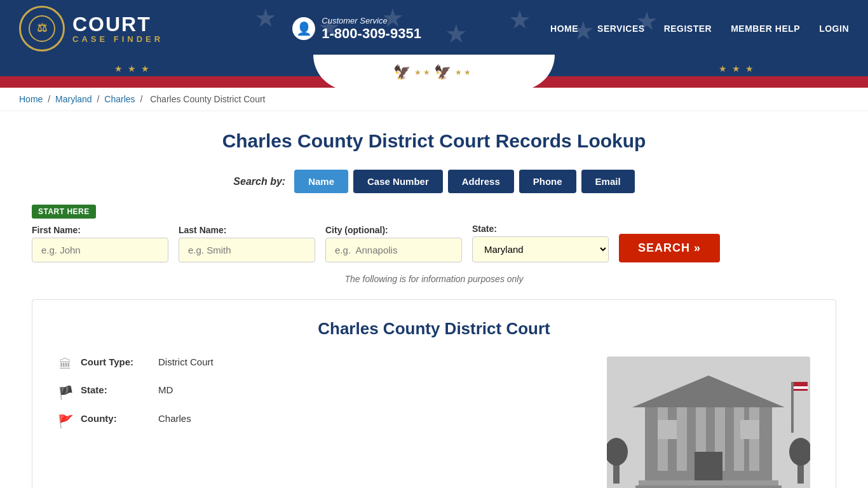 The width and height of the screenshot is (868, 488). I want to click on county-row: 🚩 County: Charles, so click(320, 421).